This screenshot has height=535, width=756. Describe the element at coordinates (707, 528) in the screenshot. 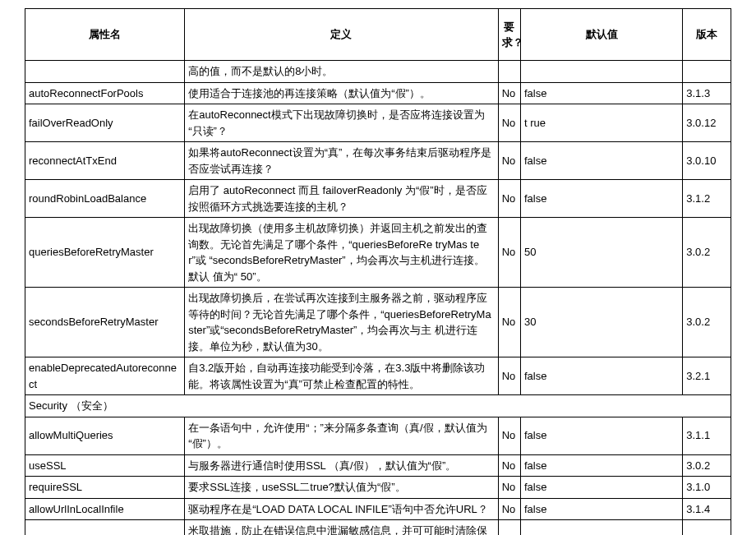

I see `cell-version: 3.0.1` at that location.